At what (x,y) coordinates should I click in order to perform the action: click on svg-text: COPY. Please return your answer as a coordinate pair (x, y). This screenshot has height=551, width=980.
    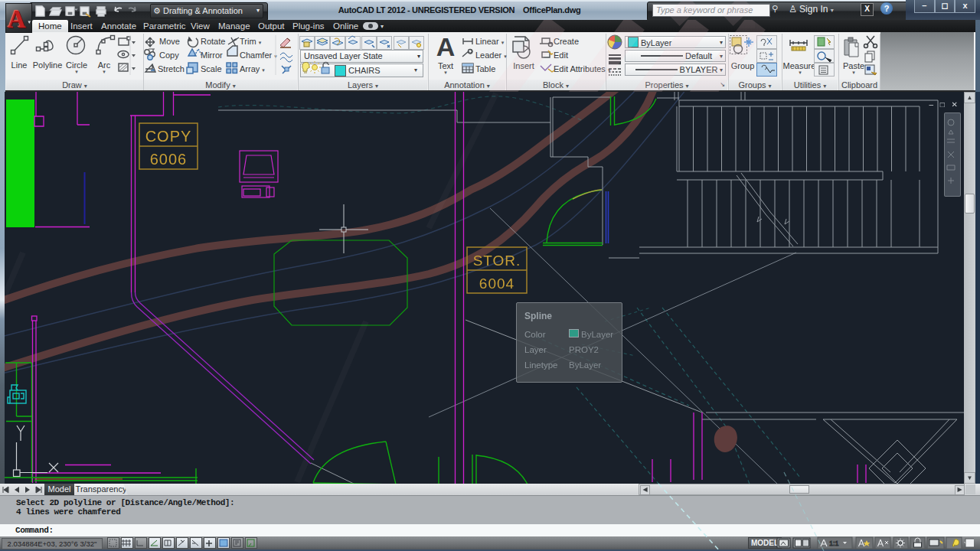
    Looking at the image, I should click on (168, 136).